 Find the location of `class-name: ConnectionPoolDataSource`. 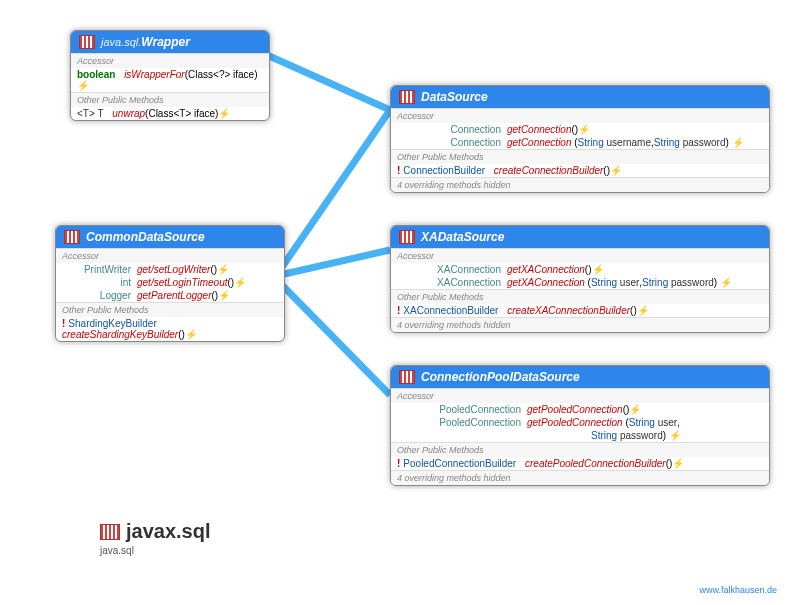

class-name: ConnectionPoolDataSource is located at coordinates (500, 377).